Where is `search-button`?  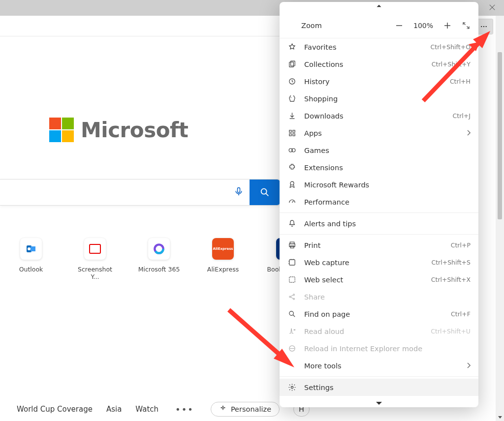
search-button is located at coordinates (265, 192).